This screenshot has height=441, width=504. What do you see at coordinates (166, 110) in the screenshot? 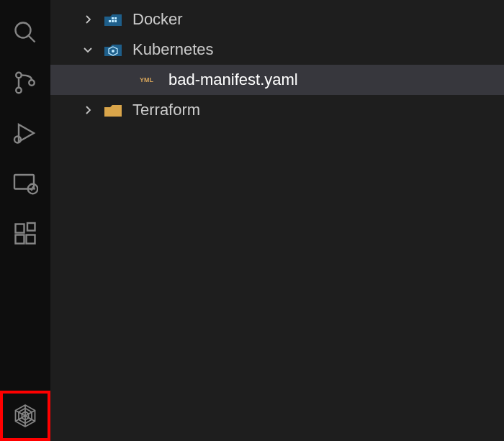
I see `tree-item-label: Terraform` at bounding box center [166, 110].